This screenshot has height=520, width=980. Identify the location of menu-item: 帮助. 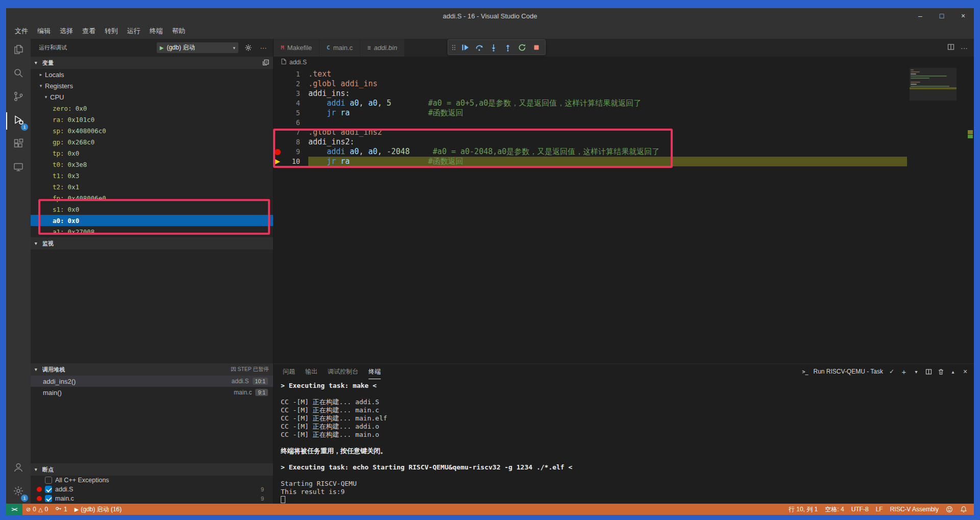
(179, 31).